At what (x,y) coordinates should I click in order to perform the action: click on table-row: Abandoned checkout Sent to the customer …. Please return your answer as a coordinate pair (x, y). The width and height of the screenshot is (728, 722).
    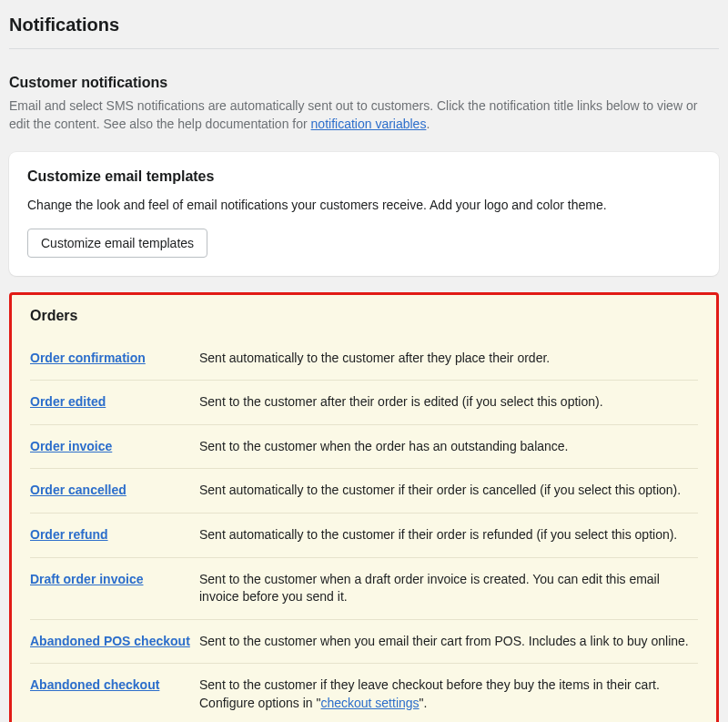
    Looking at the image, I should click on (364, 688).